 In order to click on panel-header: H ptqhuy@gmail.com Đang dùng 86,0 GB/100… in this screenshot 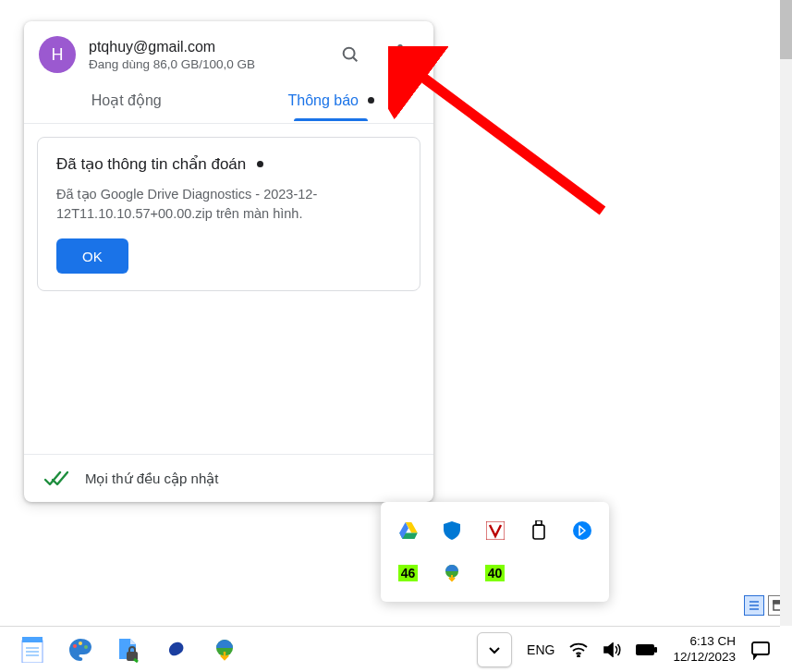, I will do `click(229, 51)`.